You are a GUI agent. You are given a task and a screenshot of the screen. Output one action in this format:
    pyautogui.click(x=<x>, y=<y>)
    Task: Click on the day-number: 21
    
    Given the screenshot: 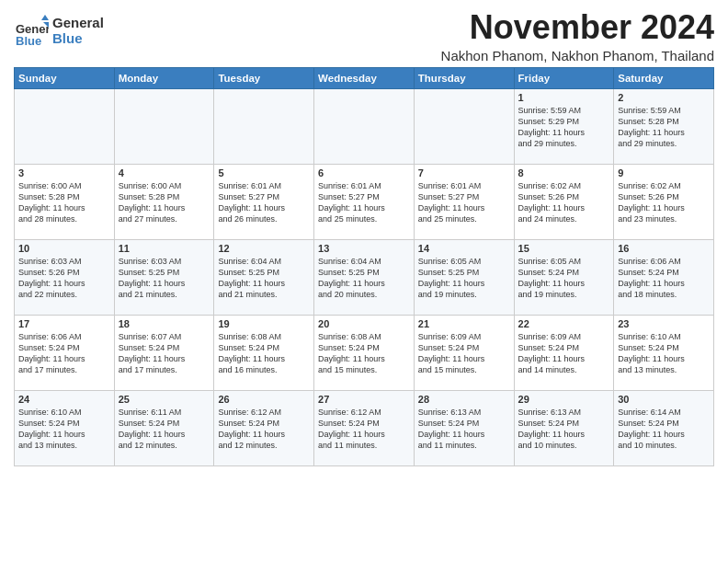 What is the action you would take?
    pyautogui.click(x=464, y=324)
    